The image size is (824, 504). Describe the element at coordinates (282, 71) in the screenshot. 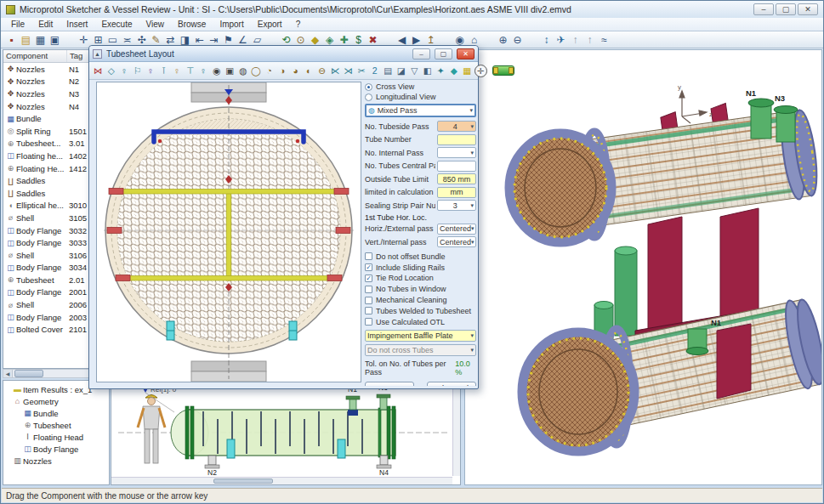

I see `dialog-toolbar-icon: ◑` at that location.